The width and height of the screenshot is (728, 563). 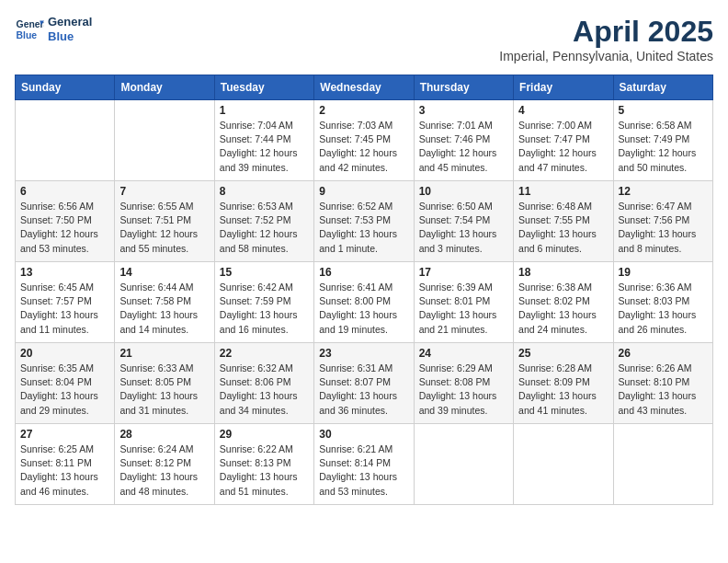 I want to click on day-number: 30, so click(x=364, y=434).